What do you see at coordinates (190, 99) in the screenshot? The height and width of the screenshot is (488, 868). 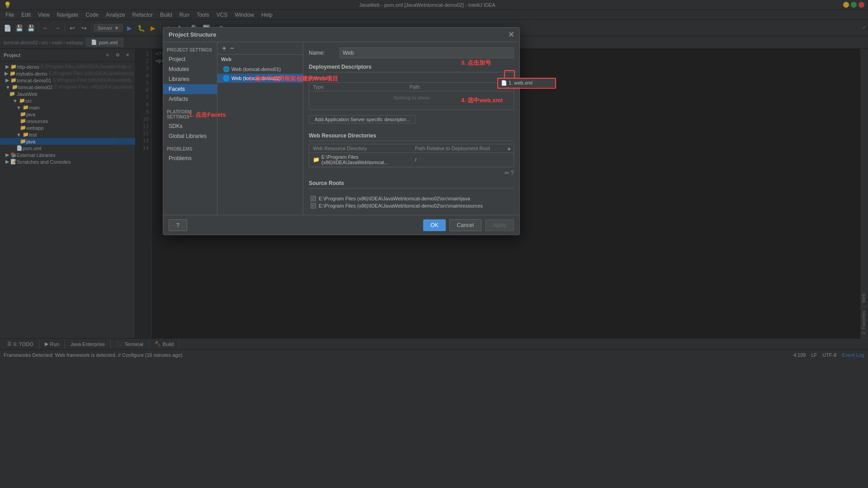 I see `nav-item-artifacts: Artifacts` at bounding box center [190, 99].